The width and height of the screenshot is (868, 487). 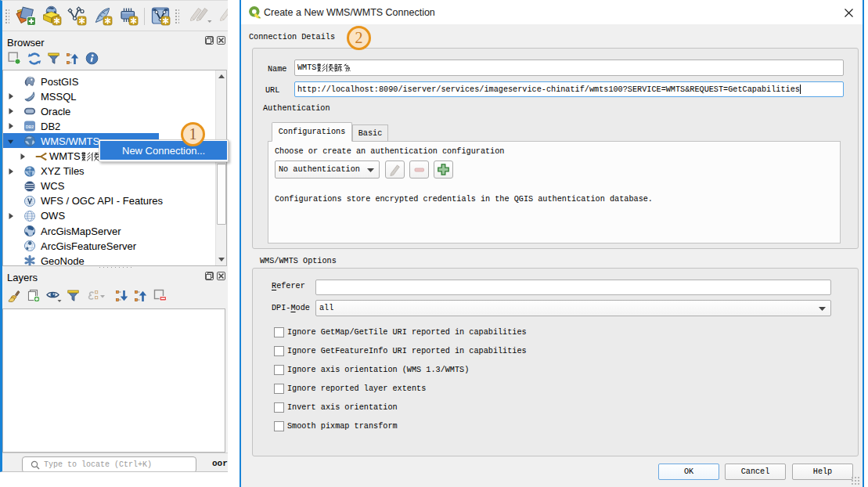 I want to click on add-group-icon, so click(x=34, y=296).